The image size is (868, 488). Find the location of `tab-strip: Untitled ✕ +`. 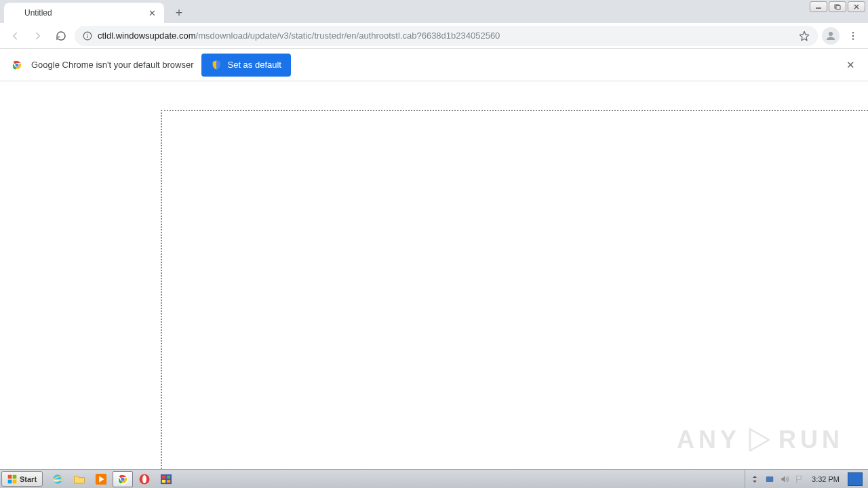

tab-strip: Untitled ✕ + is located at coordinates (434, 12).